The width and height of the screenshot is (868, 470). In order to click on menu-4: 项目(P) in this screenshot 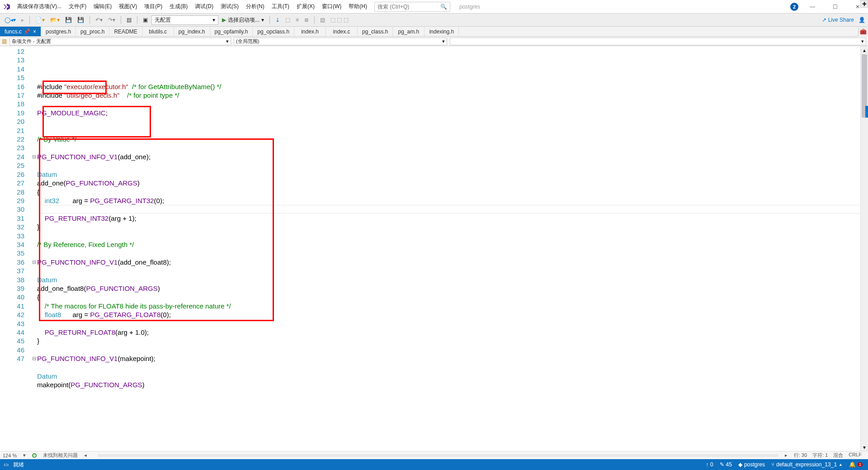, I will do `click(153, 6)`.